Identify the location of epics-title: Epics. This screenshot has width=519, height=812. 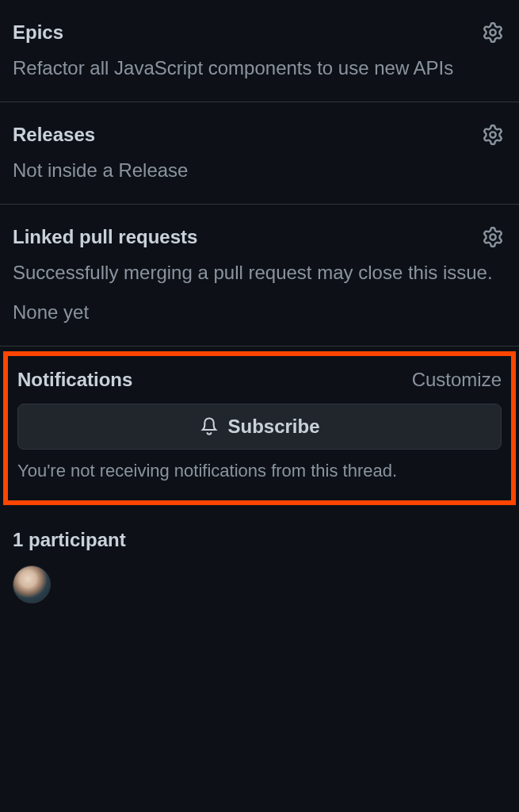
(38, 33).